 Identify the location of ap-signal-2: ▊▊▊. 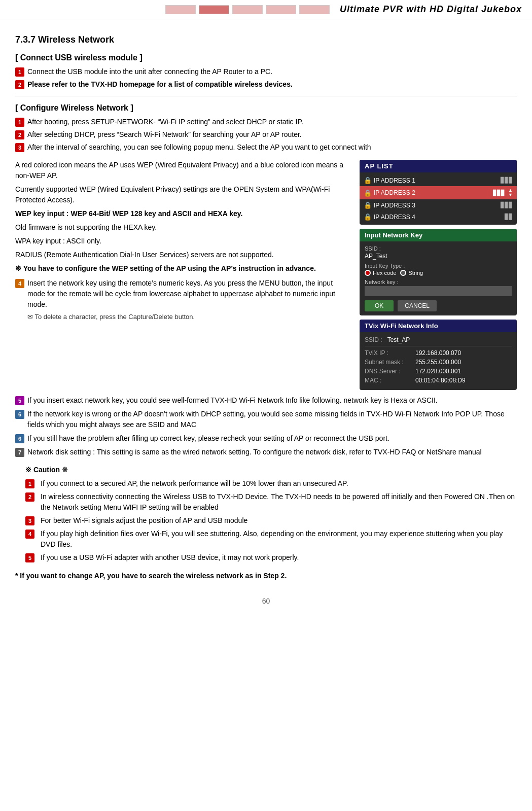
(499, 193).